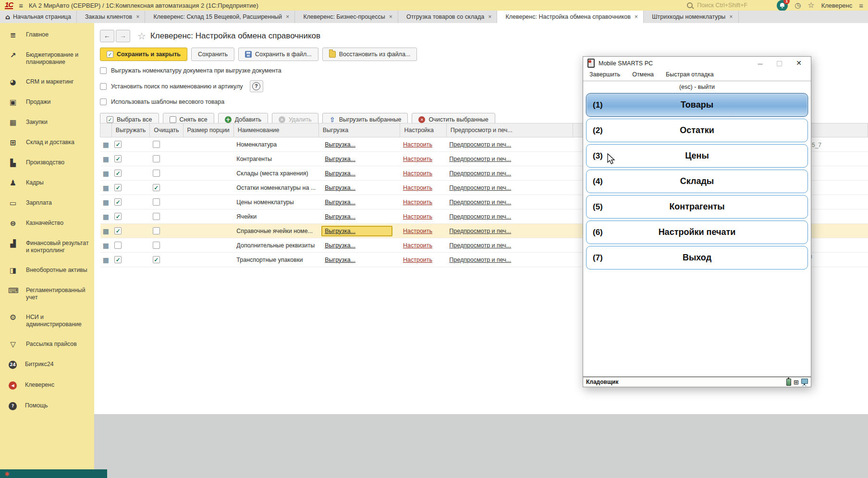 The width and height of the screenshot is (868, 478). I want to click on sidebar-item: НСИ и администрирование, so click(47, 321).